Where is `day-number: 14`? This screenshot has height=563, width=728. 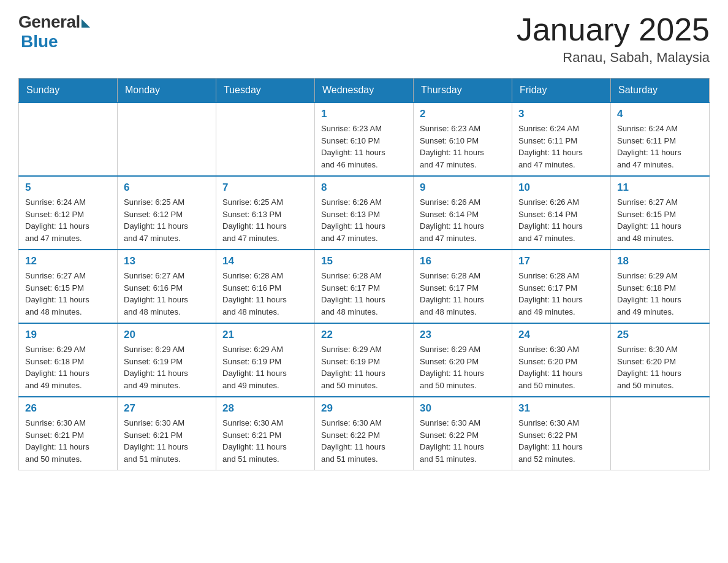
day-number: 14 is located at coordinates (265, 261).